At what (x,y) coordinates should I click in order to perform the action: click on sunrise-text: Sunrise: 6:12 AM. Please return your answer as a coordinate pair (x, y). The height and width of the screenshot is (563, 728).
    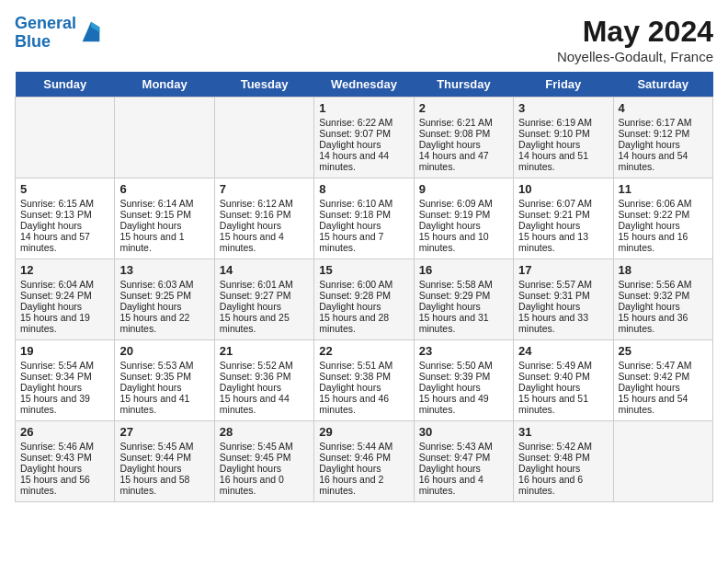
    Looking at the image, I should click on (265, 203).